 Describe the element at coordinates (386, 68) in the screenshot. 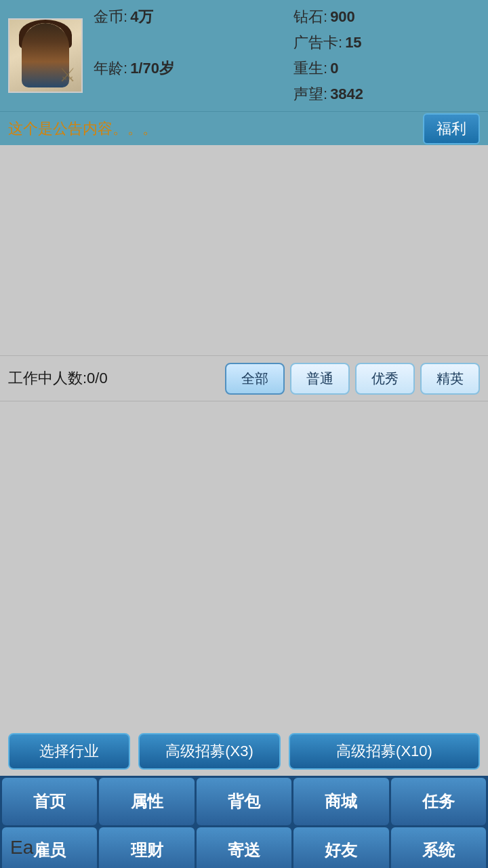

I see `rebirth-stat: 重生: 0` at that location.